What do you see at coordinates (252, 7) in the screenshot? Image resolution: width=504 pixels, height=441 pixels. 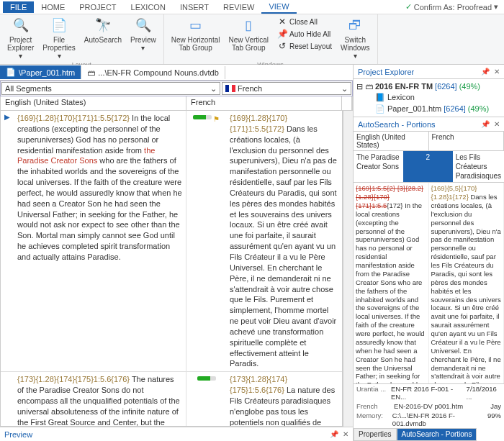 I see `ribbon-tab-bar: FILE HOME PROJECT LEXICON INSERT REVIEW …` at bounding box center [252, 7].